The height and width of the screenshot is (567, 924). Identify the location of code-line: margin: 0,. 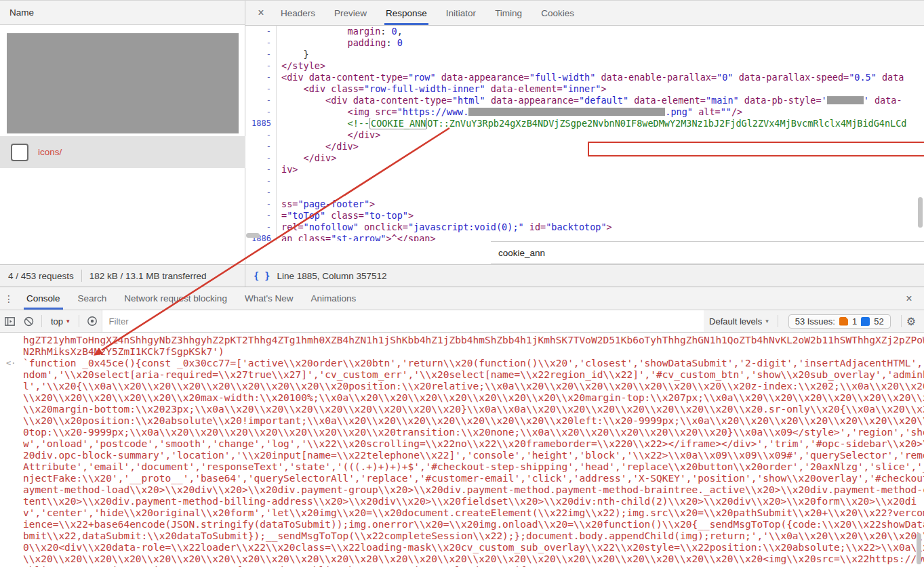
(601, 31).